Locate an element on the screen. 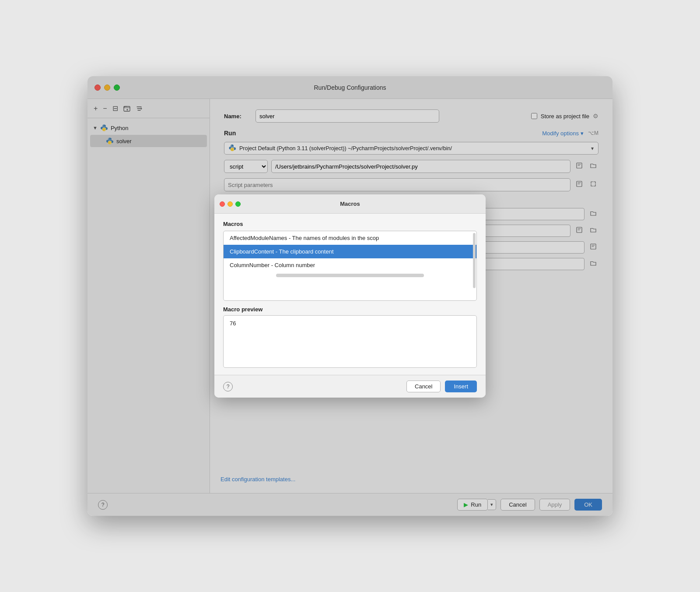  macros-dialog: Macros Macros AffectedModuleNames - The … is located at coordinates (350, 296).